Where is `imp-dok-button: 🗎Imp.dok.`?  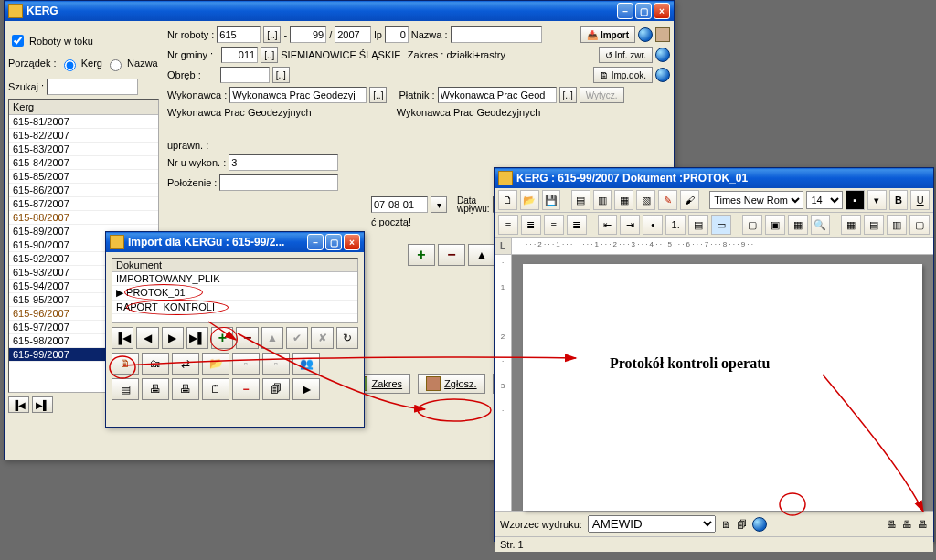
imp-dok-button: 🗎Imp.dok. is located at coordinates (623, 75).